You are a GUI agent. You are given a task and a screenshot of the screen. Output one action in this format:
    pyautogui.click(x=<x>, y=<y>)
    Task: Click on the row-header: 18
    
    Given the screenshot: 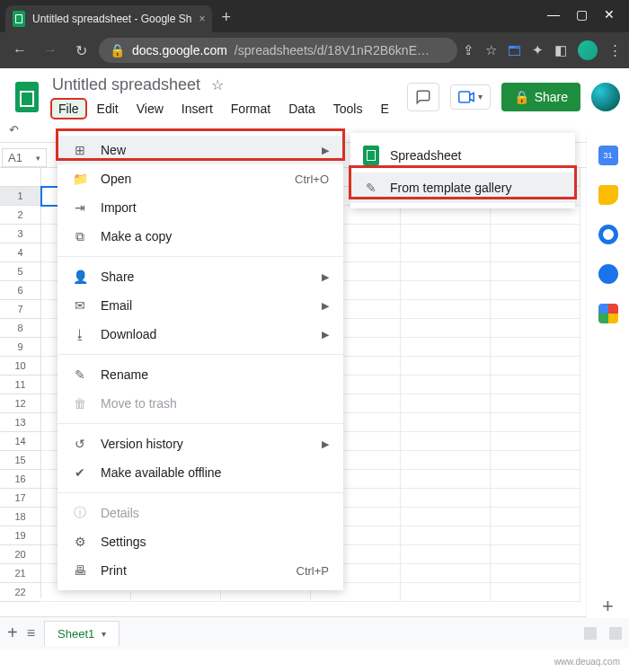 What is the action you would take?
    pyautogui.click(x=20, y=517)
    